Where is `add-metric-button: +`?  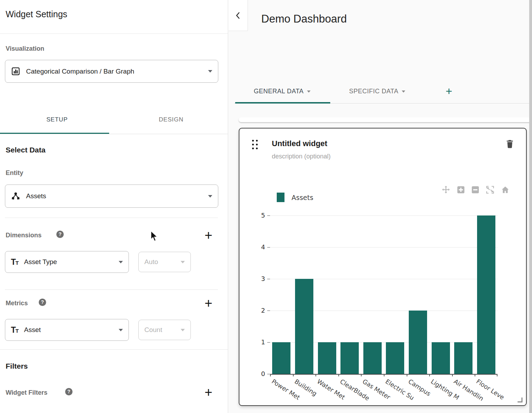 add-metric-button: + is located at coordinates (208, 303).